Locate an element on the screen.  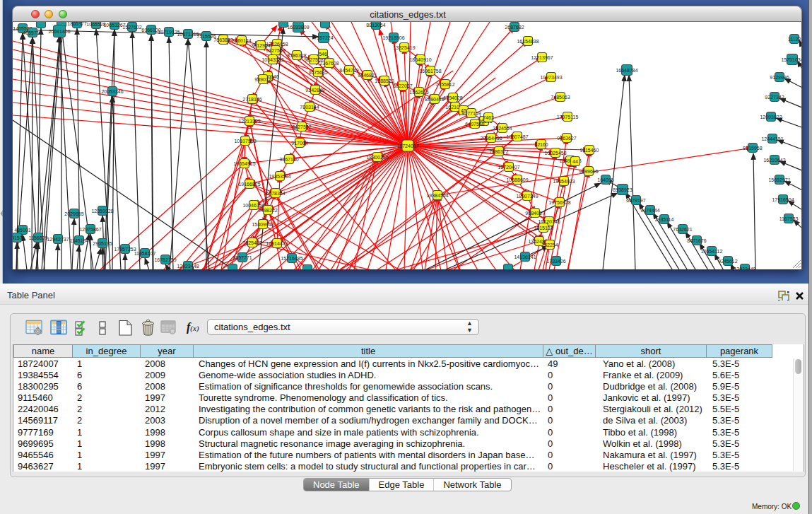
svg-text: 1527602 is located at coordinates (131, 27).